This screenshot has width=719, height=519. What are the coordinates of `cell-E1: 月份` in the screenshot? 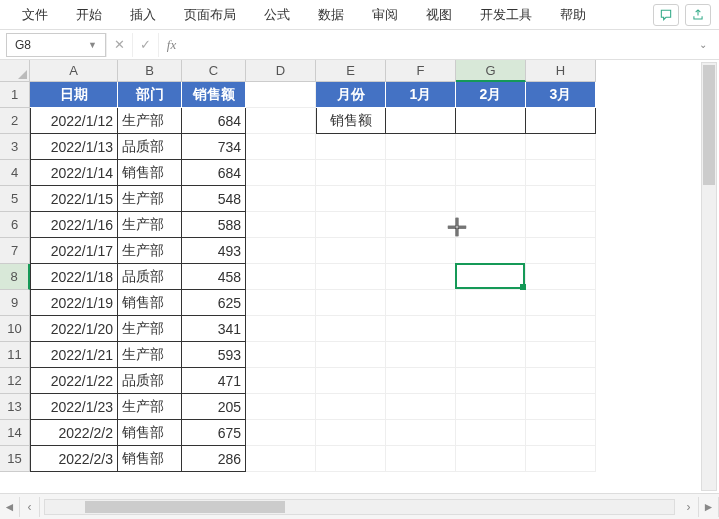 It's located at (351, 95).